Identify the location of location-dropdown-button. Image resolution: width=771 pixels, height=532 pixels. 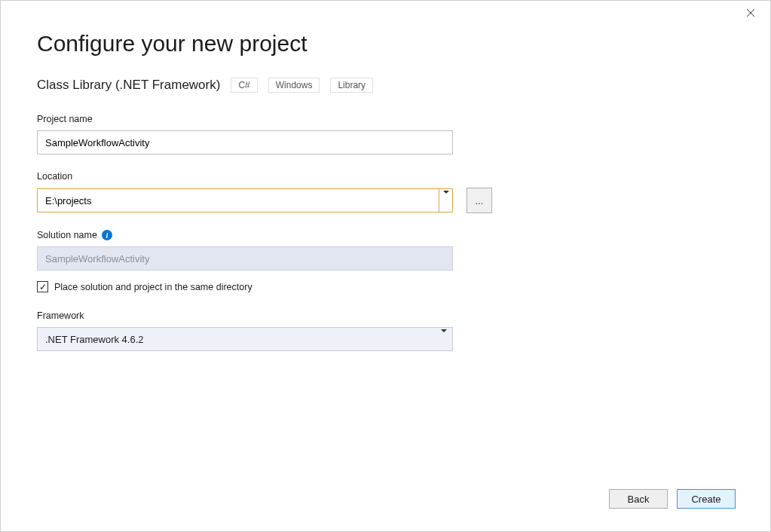
(445, 200).